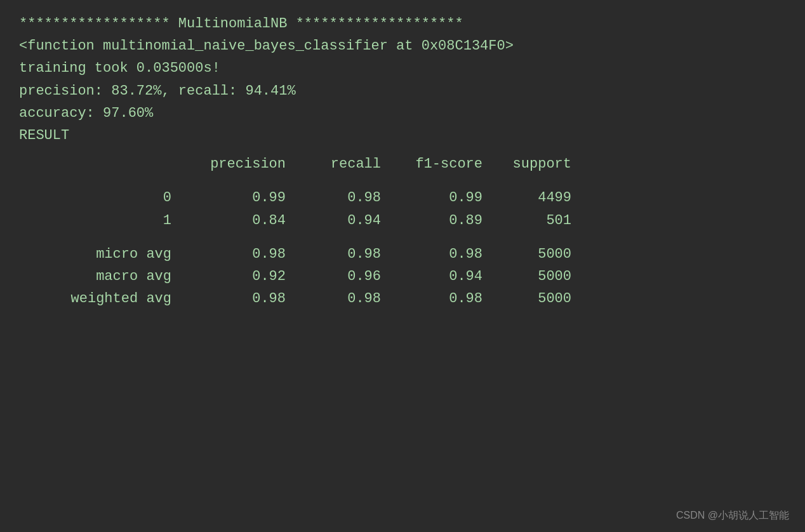  I want to click on row0-recall: 0.98, so click(346, 198).